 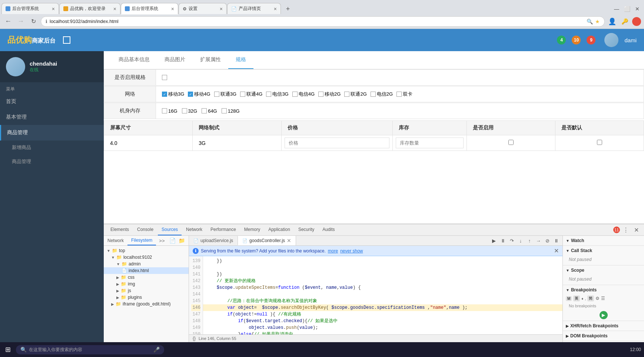 I want to click on play-button: ▶, so click(x=494, y=241).